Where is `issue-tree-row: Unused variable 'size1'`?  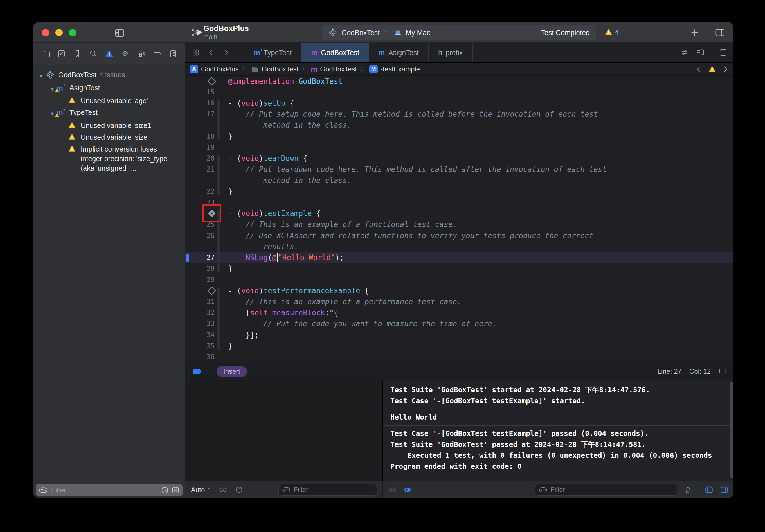 issue-tree-row: Unused variable 'size1' is located at coordinates (109, 125).